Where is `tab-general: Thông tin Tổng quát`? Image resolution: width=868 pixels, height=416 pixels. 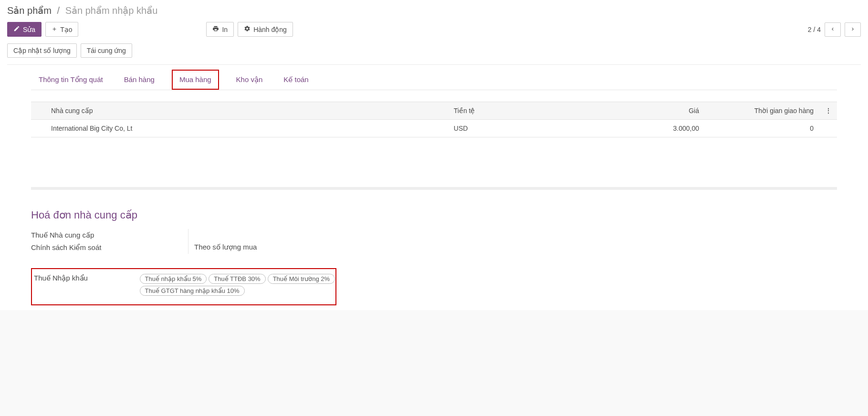
tab-general: Thông tin Tổng quát is located at coordinates (71, 80).